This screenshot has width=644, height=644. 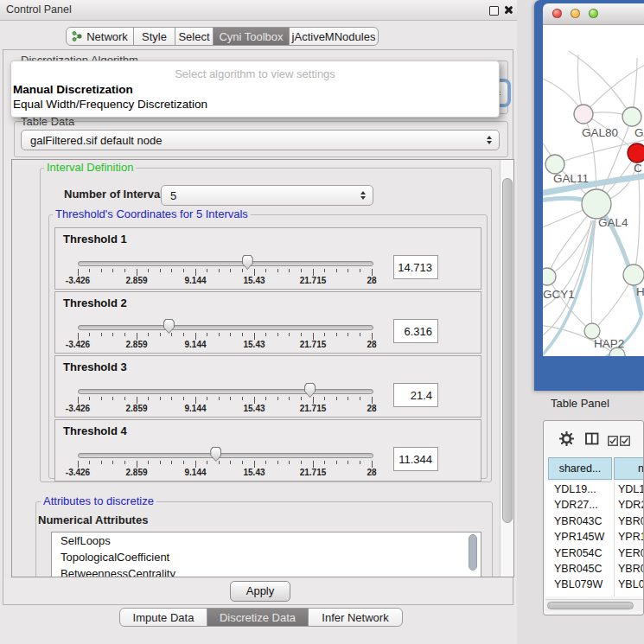 I want to click on settings-scrollbar, so click(x=507, y=368).